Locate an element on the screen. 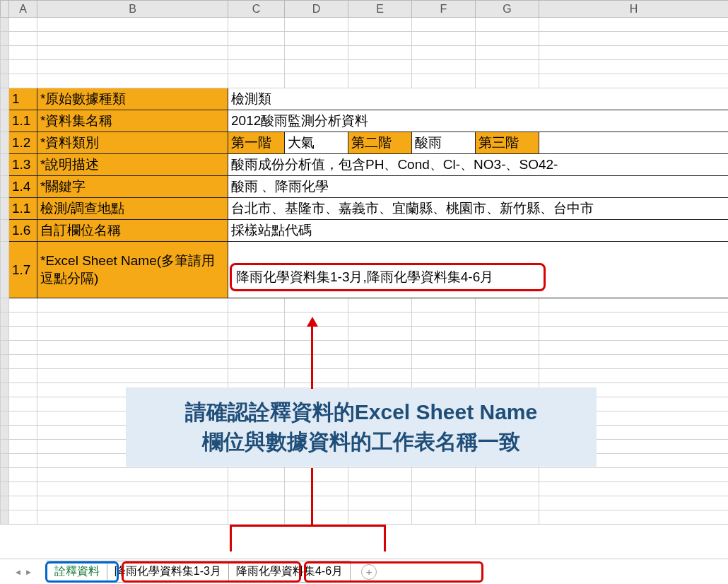 This screenshot has height=584, width=728. plus-icon: + is located at coordinates (369, 571).